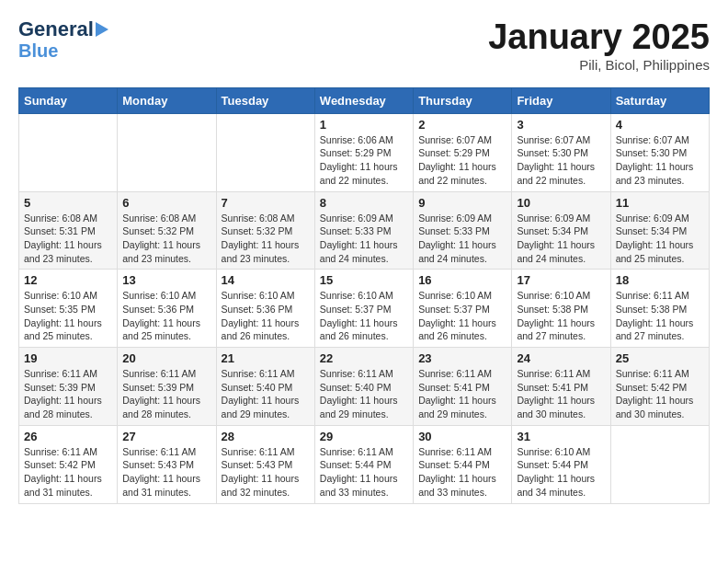 This screenshot has height=563, width=728. What do you see at coordinates (364, 100) in the screenshot?
I see `calendar-header-row: SundayMondayTuesdayWednesdayThursdayFrid…` at bounding box center [364, 100].